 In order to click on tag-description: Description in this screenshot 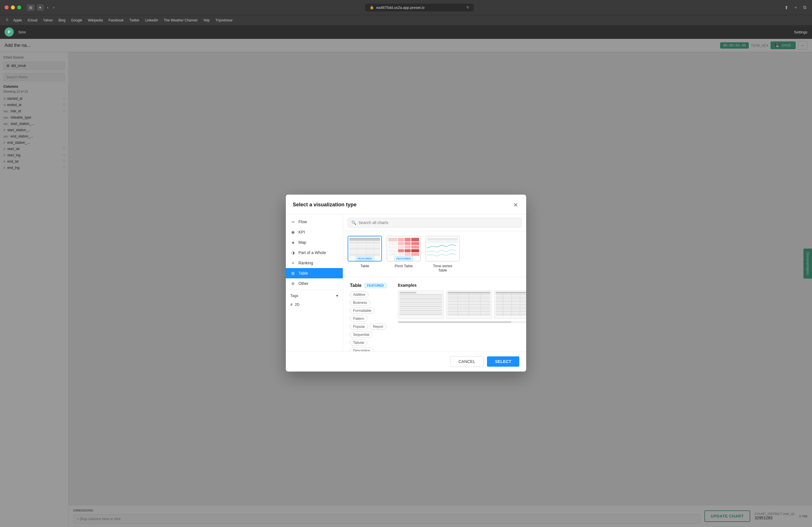, I will do `click(362, 349)`.